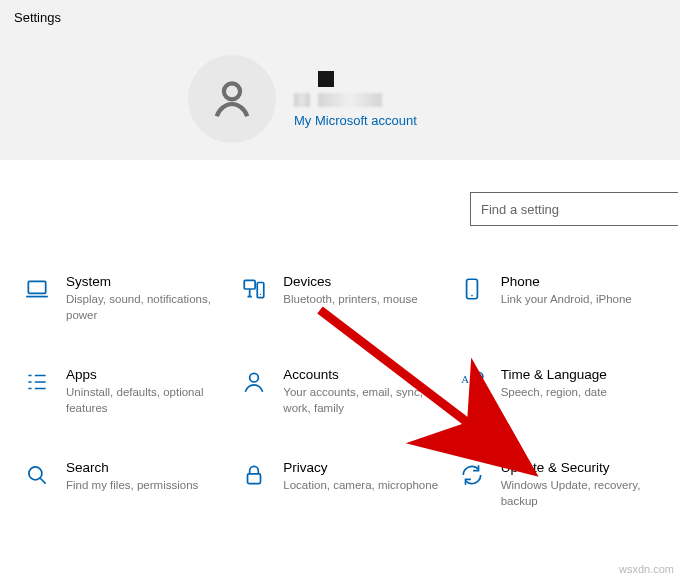 Image resolution: width=680 pixels, height=581 pixels. I want to click on watermark: wsxdn.com, so click(646, 569).